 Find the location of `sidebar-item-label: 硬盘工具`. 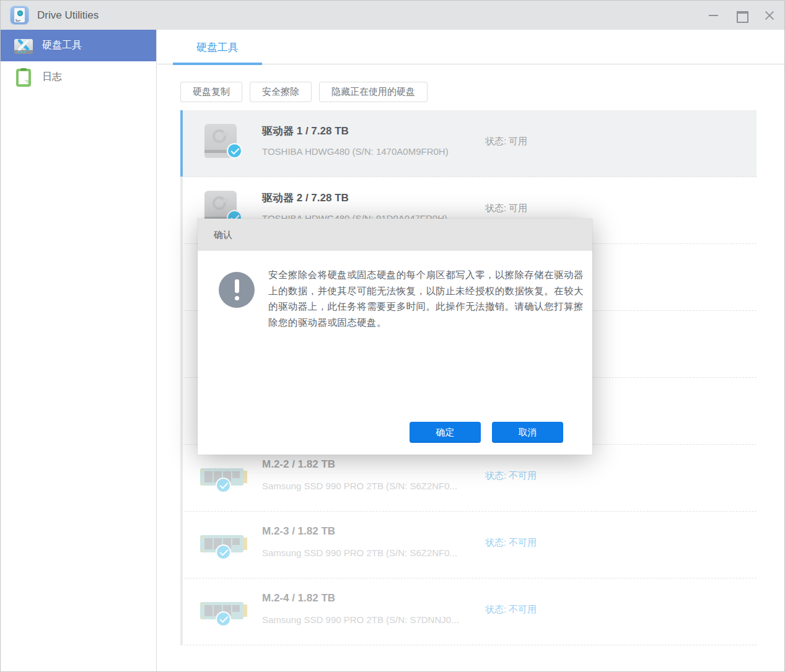

sidebar-item-label: 硬盘工具 is located at coordinates (62, 46).